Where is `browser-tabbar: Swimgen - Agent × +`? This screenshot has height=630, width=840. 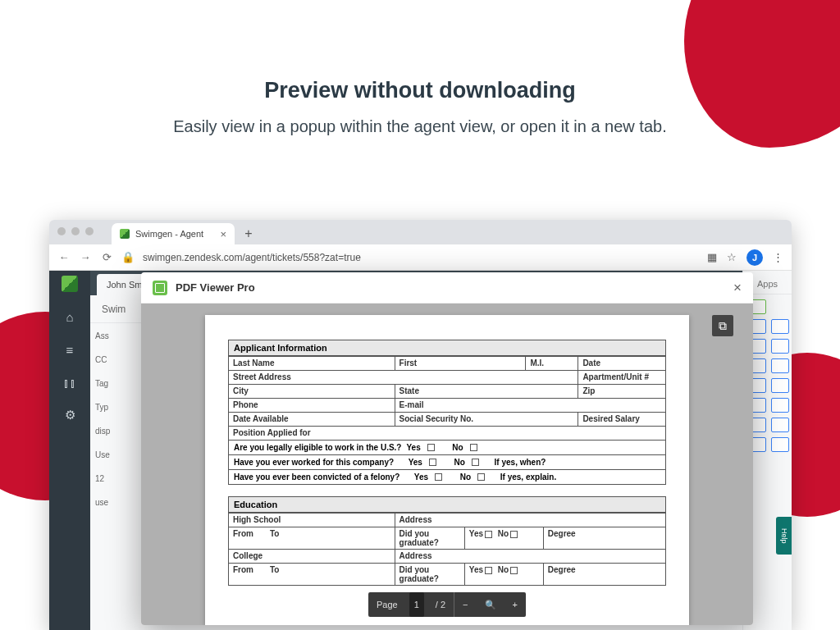 browser-tabbar: Swimgen - Agent × + is located at coordinates (420, 232).